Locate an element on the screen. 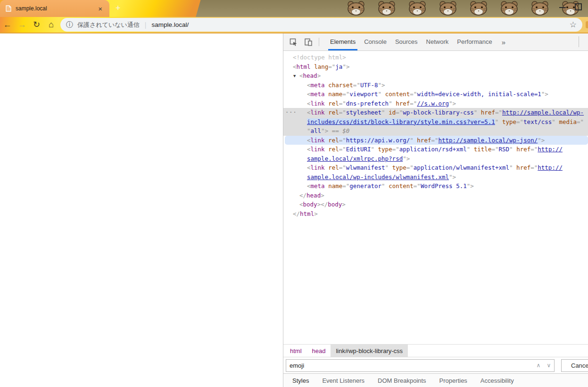 The width and height of the screenshot is (588, 387). code-token: width=device-width, initial-scale=1 is located at coordinates (479, 94).